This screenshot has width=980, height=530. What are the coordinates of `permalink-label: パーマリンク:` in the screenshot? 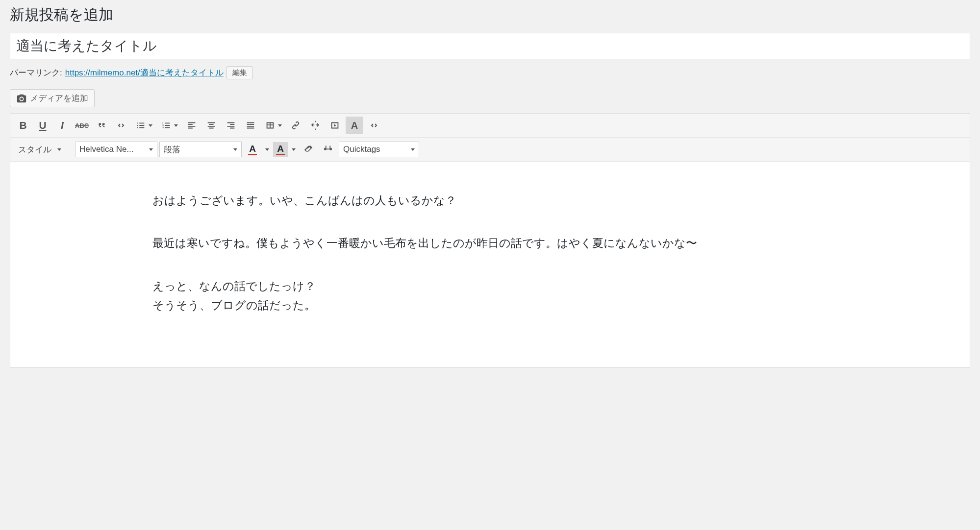 It's located at (36, 72).